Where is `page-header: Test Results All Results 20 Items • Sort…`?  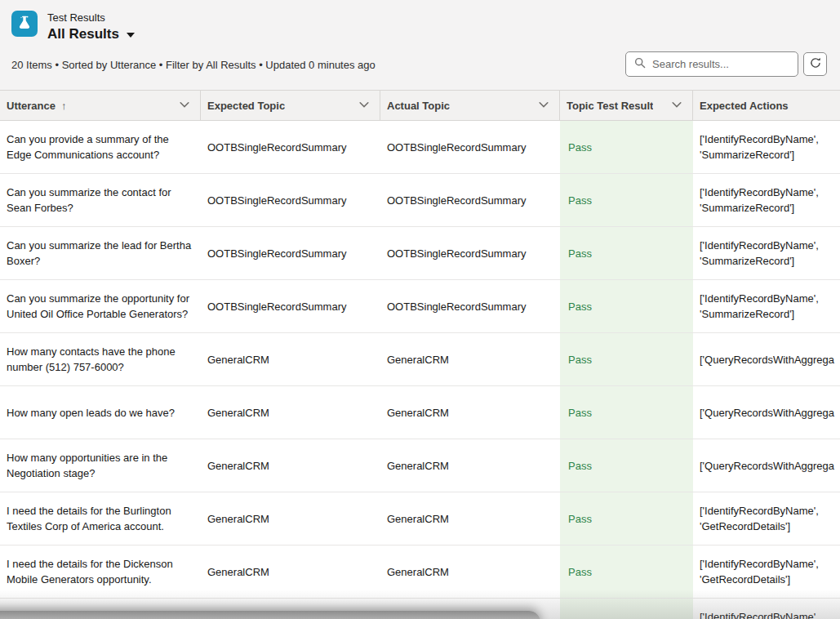 page-header: Test Results All Results 20 Items • Sort… is located at coordinates (420, 45).